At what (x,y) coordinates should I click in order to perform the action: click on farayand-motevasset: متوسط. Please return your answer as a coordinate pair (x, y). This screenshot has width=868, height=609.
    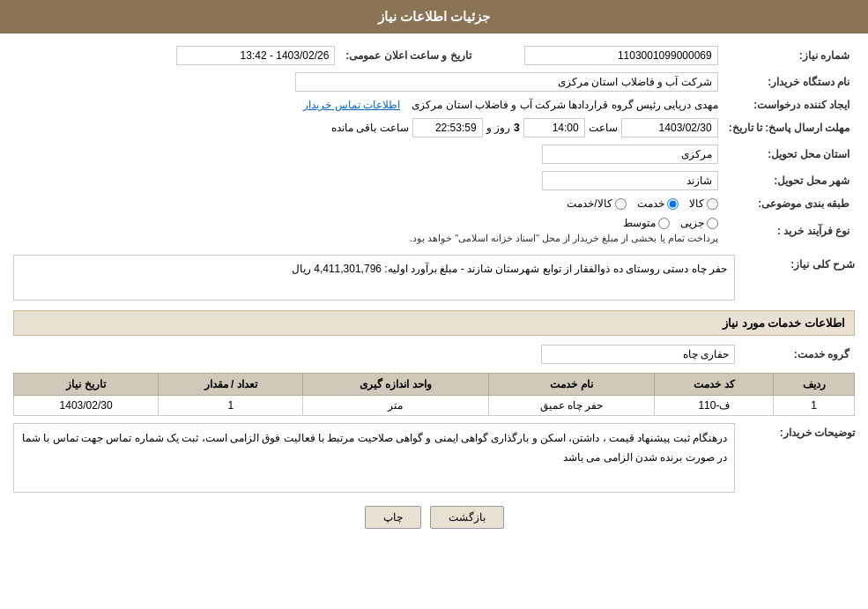
    Looking at the image, I should click on (647, 223).